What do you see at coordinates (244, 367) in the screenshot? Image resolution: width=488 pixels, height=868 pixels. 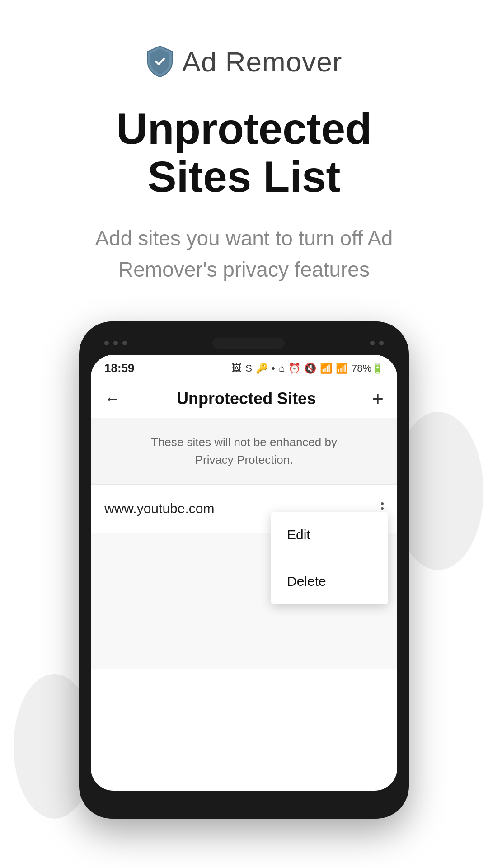 I see `status-bar: 18:59 🖼 S 🔑 • ⌂ ⏰ 🔇 📶 📶 78%🔋` at bounding box center [244, 367].